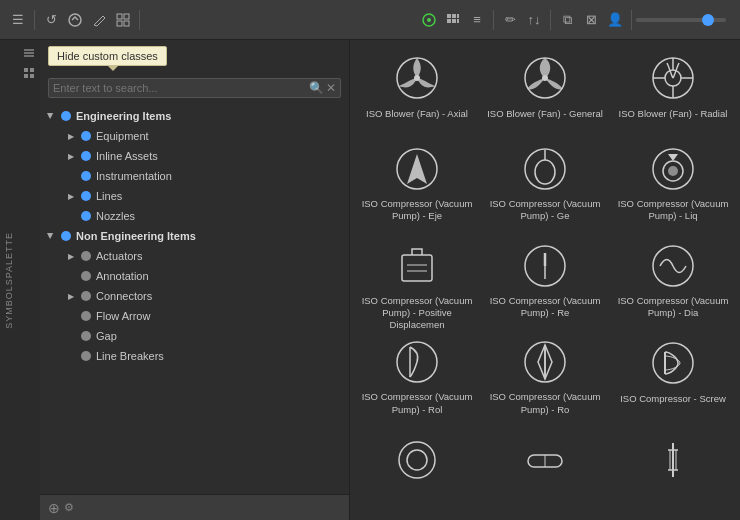 The height and width of the screenshot is (520, 740). Describe the element at coordinates (71, 296) in the screenshot. I see `tree-arrow-connectors: ▶` at that location.